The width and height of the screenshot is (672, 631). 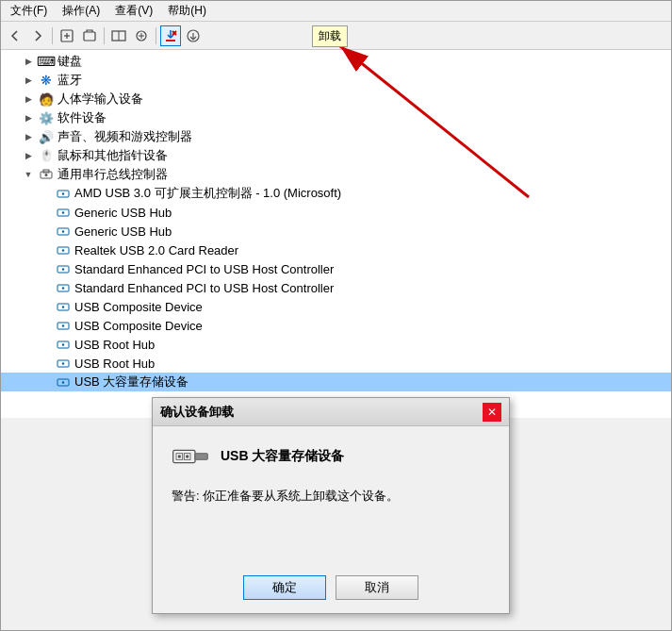 I want to click on tree-label-realtek: Realtek USB 2.0 Card Reader, so click(x=156, y=251).